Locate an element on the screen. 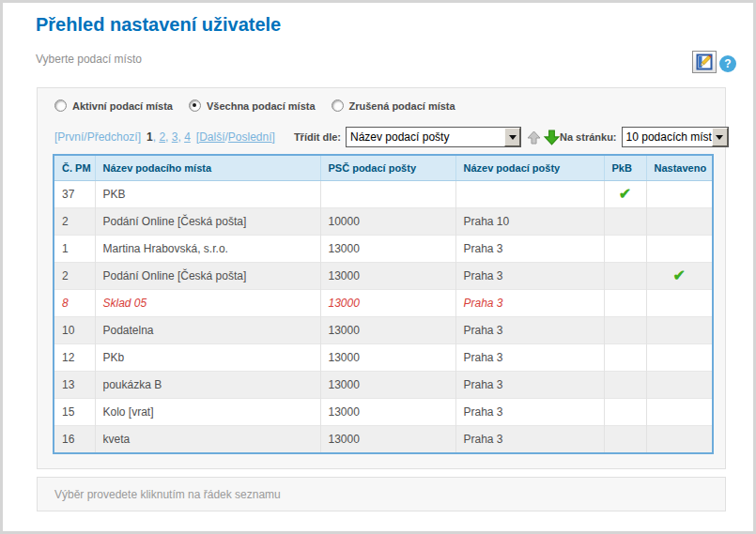 This screenshot has width=756, height=534. cell-nastaveno: ✔ is located at coordinates (680, 276).